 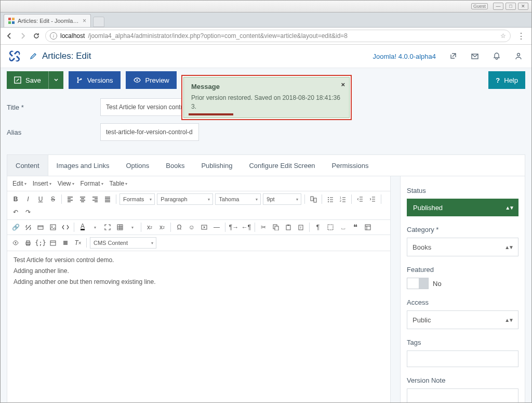 What do you see at coordinates (518, 56) in the screenshot?
I see `user-icon` at bounding box center [518, 56].